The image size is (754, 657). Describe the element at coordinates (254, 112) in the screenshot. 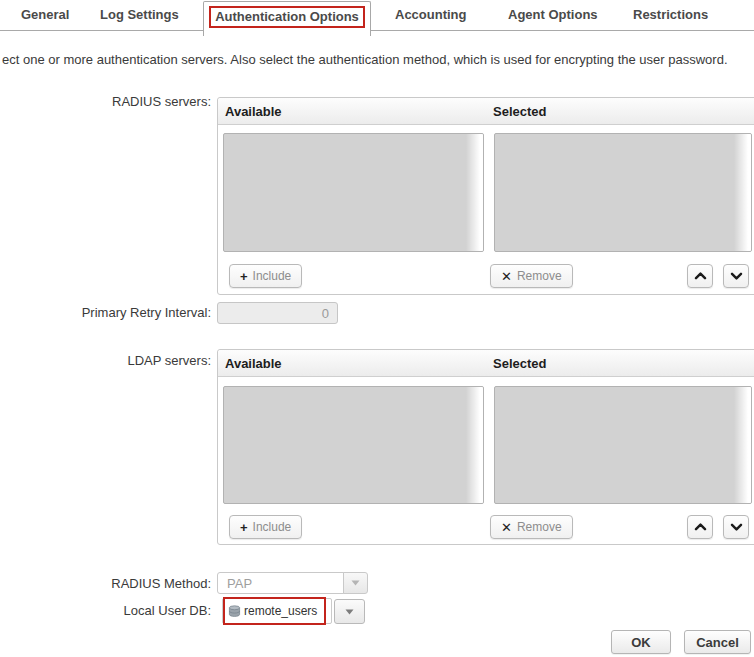

I see `radius-available-header: Available` at that location.